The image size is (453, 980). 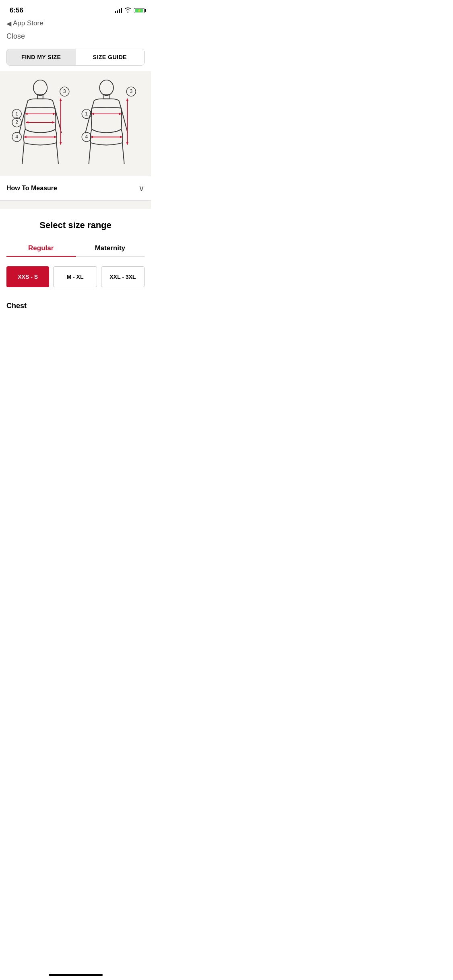 What do you see at coordinates (75, 277) in the screenshot?
I see `size-btn-m-xl: M - XL` at bounding box center [75, 277].